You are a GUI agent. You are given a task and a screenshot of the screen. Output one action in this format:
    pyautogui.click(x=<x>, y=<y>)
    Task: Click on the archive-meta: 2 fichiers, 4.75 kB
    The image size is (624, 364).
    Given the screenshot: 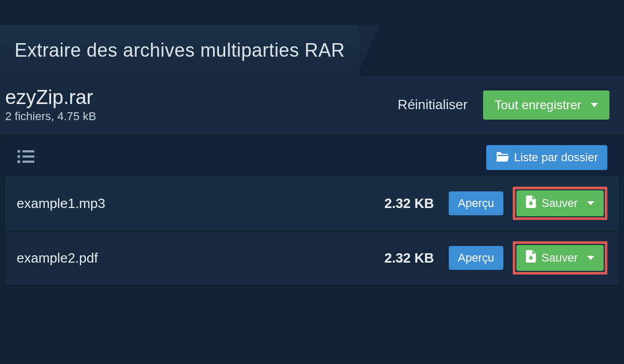 What is the action you would take?
    pyautogui.click(x=51, y=116)
    